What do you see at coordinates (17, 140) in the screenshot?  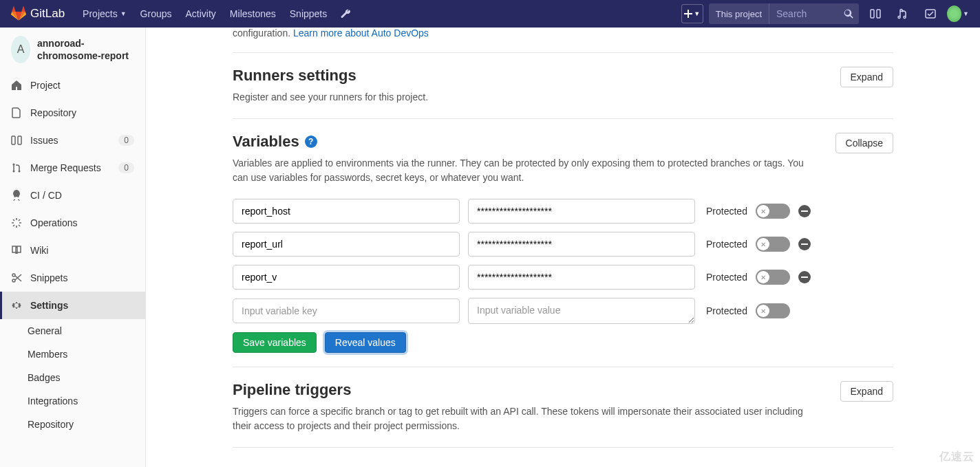 I see `issues-icon` at bounding box center [17, 140].